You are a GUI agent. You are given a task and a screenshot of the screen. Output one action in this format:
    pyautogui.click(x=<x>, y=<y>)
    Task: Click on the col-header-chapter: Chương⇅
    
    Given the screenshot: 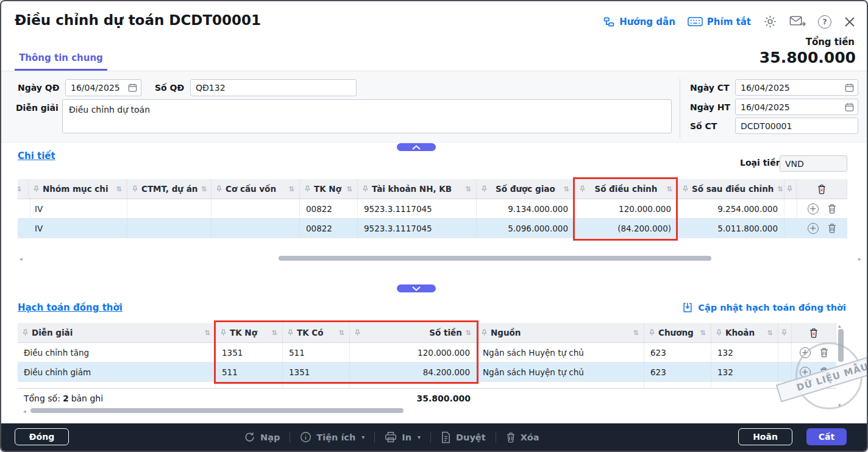 What is the action you would take?
    pyautogui.click(x=678, y=333)
    